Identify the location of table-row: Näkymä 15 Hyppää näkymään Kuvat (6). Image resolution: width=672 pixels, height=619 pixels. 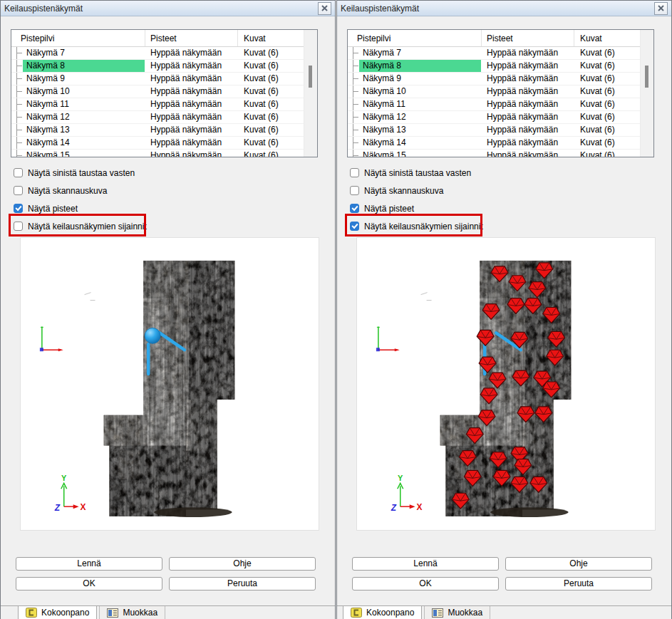
(157, 154).